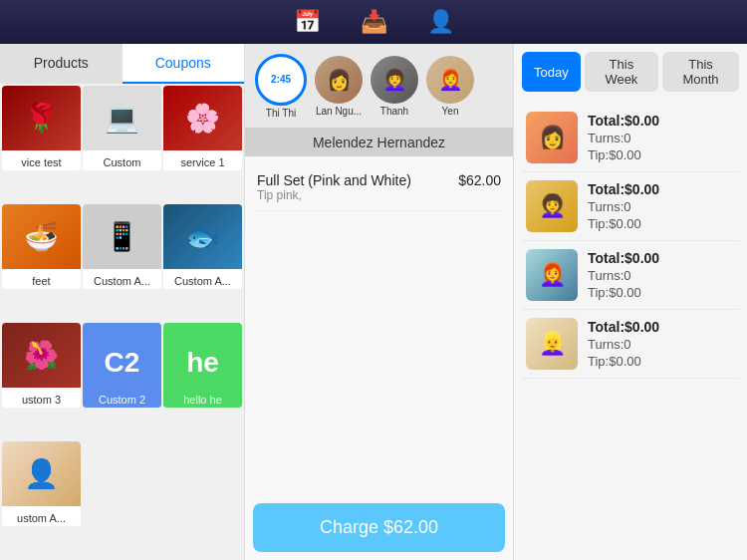  I want to click on period-tabs: Today This Week This Month, so click(630, 72).